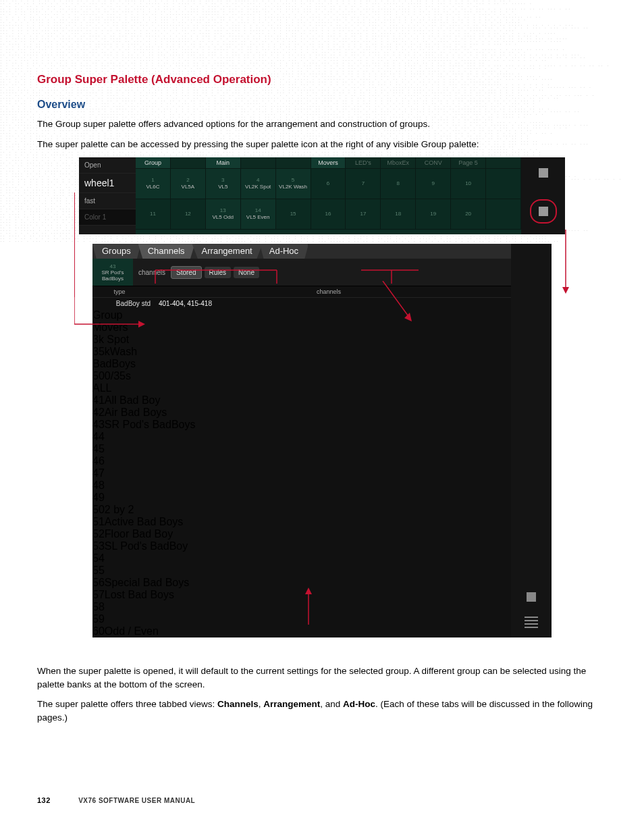 The image size is (644, 834). I want to click on column-header: 3k Spot, so click(302, 340).